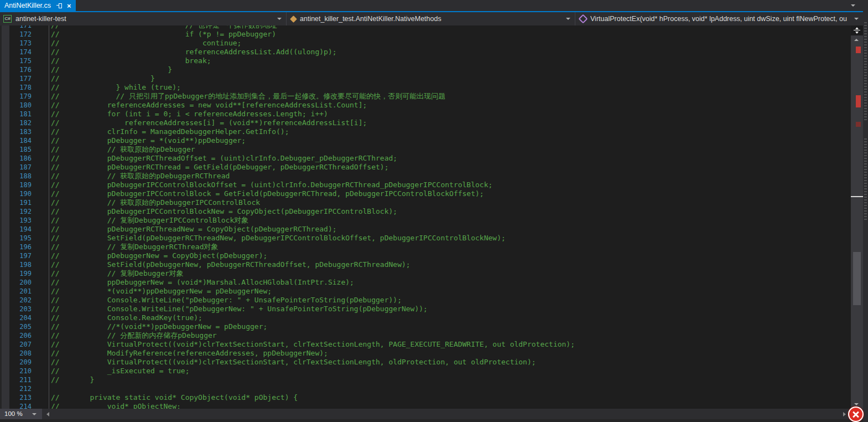  Describe the element at coordinates (425, 167) in the screenshot. I see `code-line: 187// pDebuggerRCThread = GetField(pDebu…` at that location.